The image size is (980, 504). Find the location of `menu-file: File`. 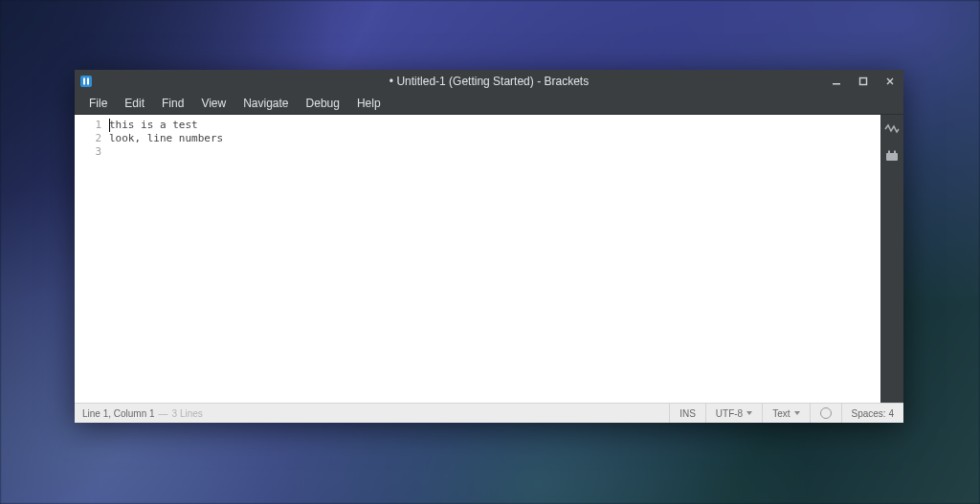

menu-file: File is located at coordinates (98, 103).